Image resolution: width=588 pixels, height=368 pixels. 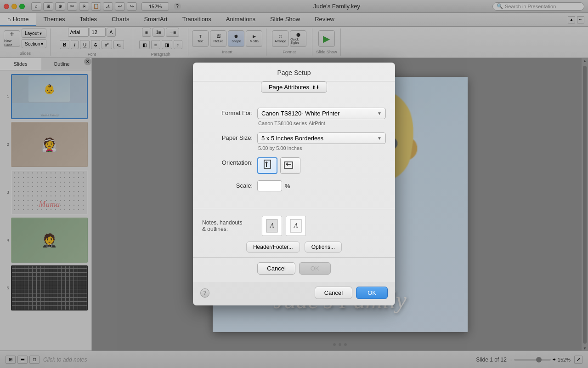 What do you see at coordinates (294, 209) in the screenshot?
I see `dialog-divider` at bounding box center [294, 209].